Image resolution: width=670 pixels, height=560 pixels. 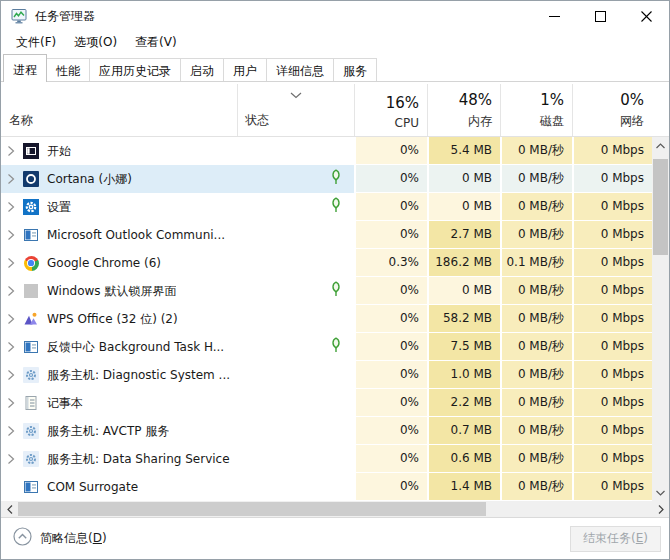 I want to click on close-button, so click(x=646, y=16).